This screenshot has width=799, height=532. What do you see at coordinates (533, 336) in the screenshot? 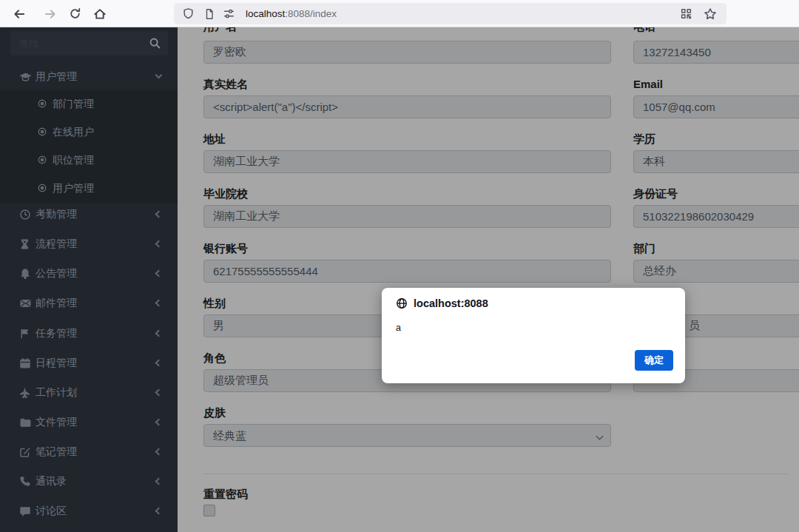
I see `alert-dialog: localhost:8088 a 确定` at bounding box center [533, 336].